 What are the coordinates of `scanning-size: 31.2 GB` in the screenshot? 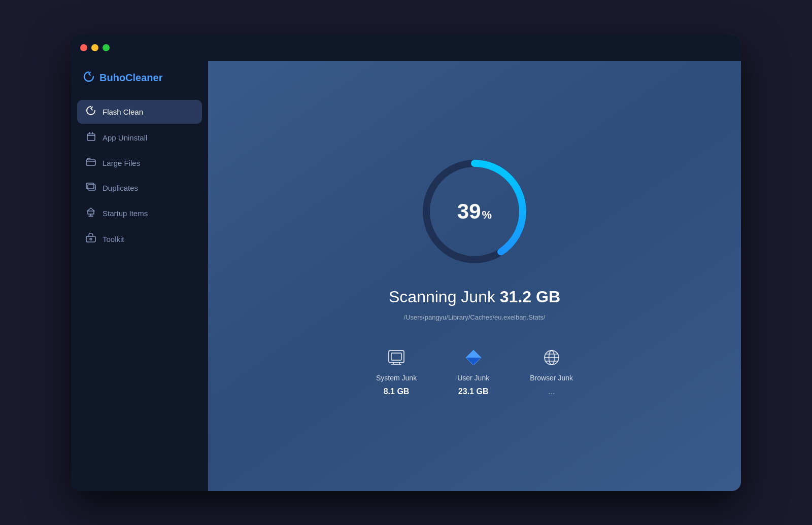 It's located at (530, 297).